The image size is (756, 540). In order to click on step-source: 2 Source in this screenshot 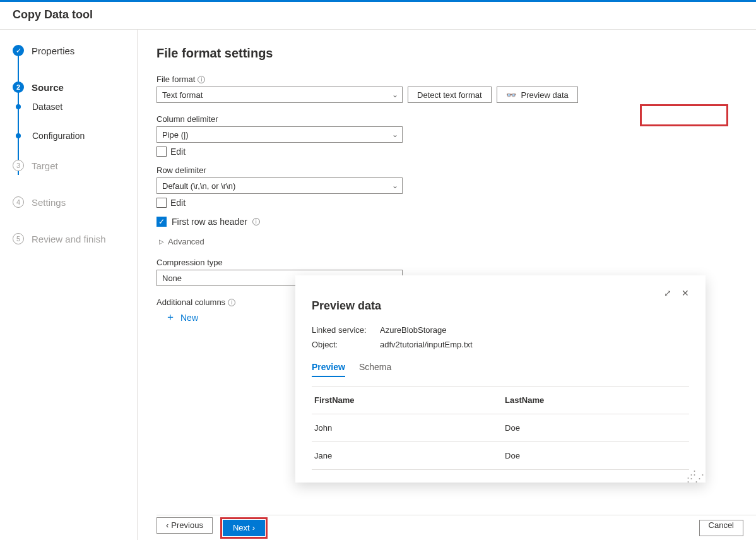, I will do `click(74, 87)`.